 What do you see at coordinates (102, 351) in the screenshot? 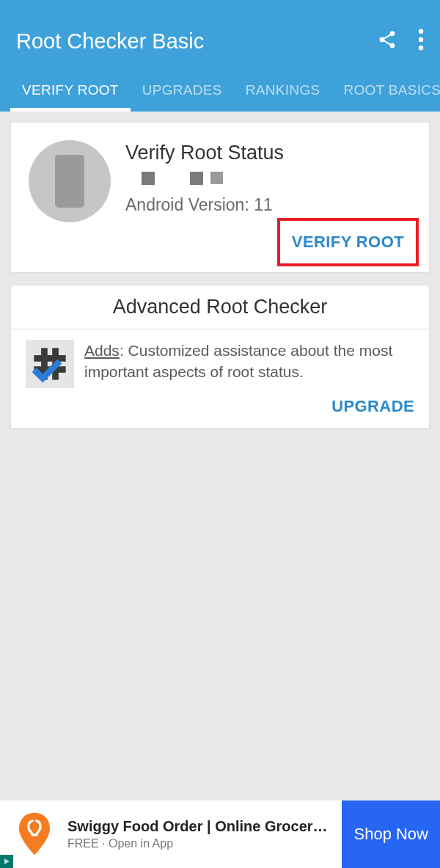
I see `adds-label: Adds` at bounding box center [102, 351].